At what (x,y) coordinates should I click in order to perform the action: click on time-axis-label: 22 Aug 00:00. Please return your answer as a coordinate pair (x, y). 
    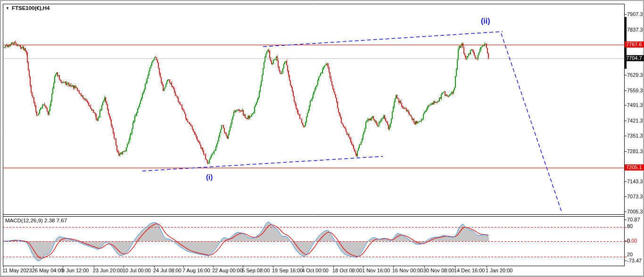
    Looking at the image, I should click on (227, 270).